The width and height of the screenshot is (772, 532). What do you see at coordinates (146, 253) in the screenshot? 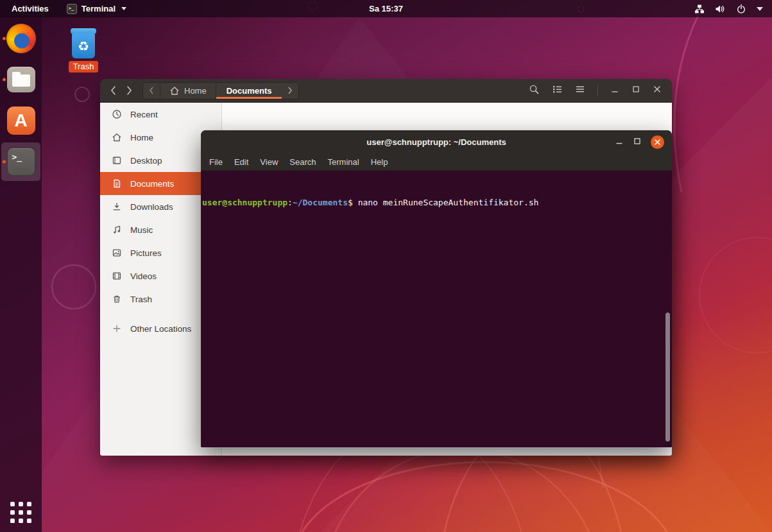
I see `sidebar-label: Pictures` at bounding box center [146, 253].